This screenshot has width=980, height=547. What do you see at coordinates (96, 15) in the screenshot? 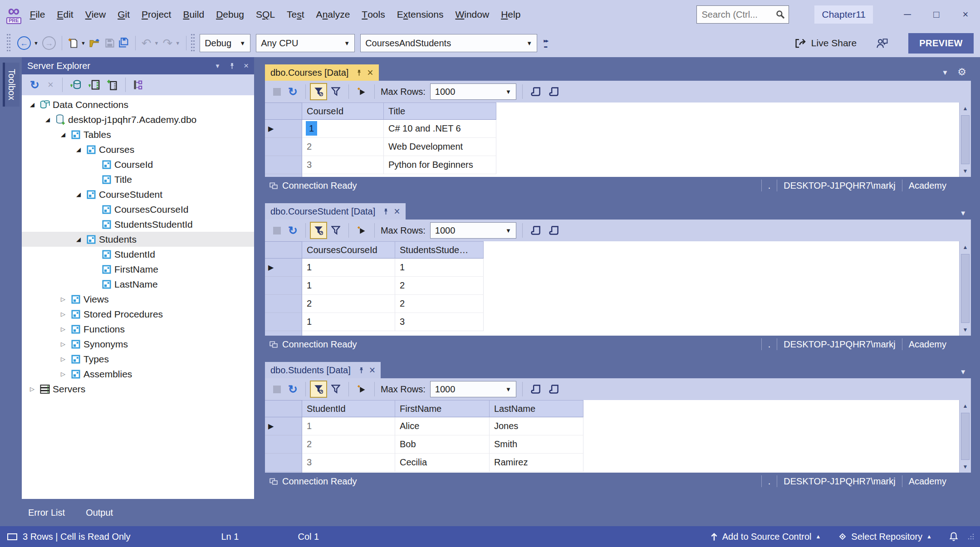
I see `menu-view: View` at bounding box center [96, 15].